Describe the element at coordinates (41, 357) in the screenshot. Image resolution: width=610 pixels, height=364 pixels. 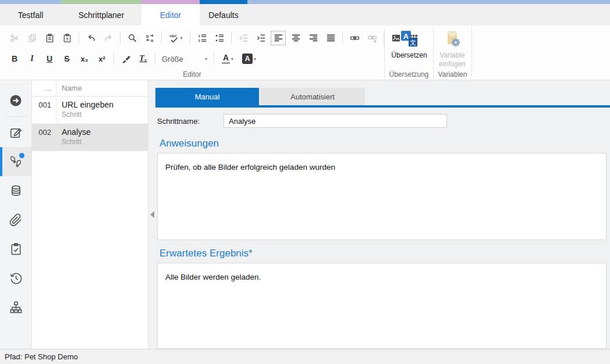
I see `status-path-text: Pfad: Pet Shop Demo` at that location.